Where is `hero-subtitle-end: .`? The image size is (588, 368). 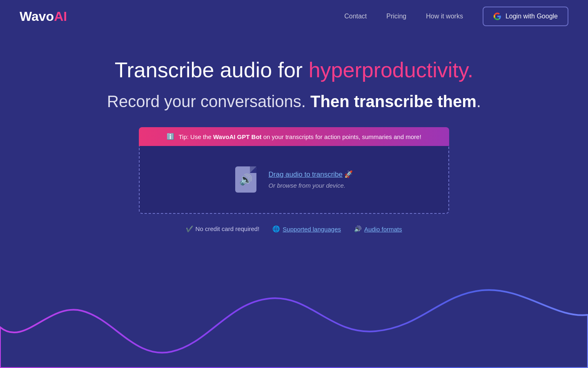 hero-subtitle-end: . is located at coordinates (479, 101).